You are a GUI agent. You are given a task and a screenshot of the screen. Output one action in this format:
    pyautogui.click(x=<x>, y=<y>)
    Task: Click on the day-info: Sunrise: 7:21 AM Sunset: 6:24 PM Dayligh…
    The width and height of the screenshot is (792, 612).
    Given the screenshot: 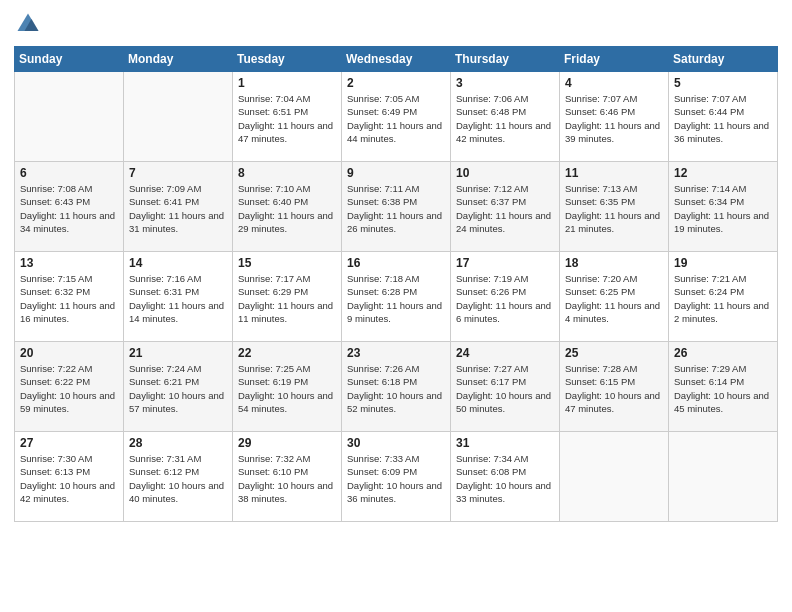 What is the action you would take?
    pyautogui.click(x=723, y=298)
    